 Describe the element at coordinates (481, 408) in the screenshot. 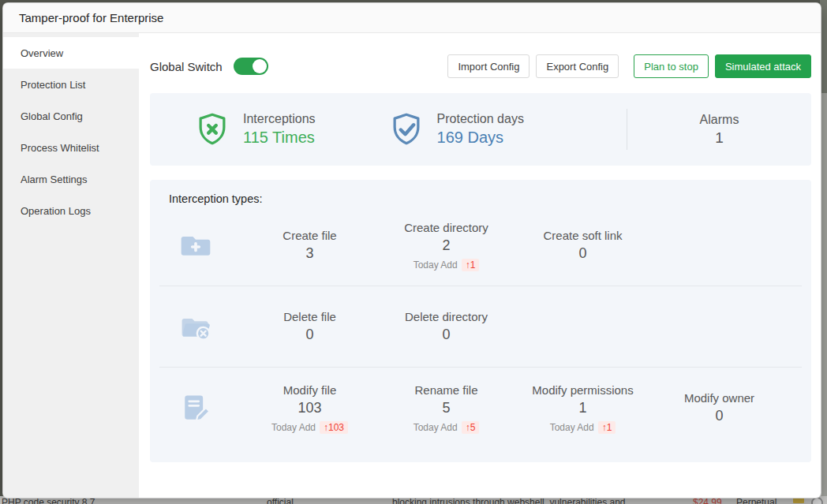

I see `interception-row-modify: Modify file 103 Today Add↑103 Rename fil…` at that location.